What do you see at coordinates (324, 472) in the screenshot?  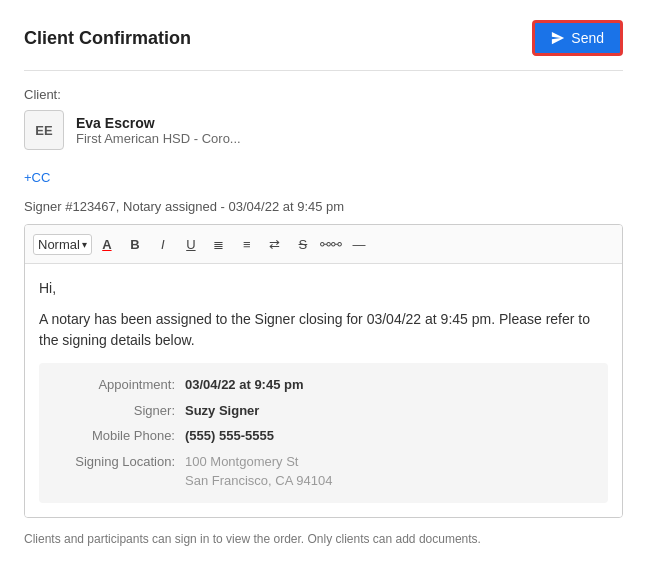 I see `location-row: Signing Location: 100 Montgomery StSan F…` at bounding box center [324, 472].